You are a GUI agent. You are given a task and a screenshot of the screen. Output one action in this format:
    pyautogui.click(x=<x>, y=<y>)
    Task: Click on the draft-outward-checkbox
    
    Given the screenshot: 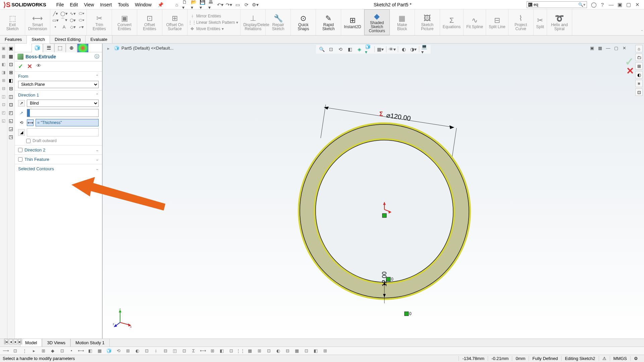 What is the action you would take?
    pyautogui.click(x=28, y=141)
    